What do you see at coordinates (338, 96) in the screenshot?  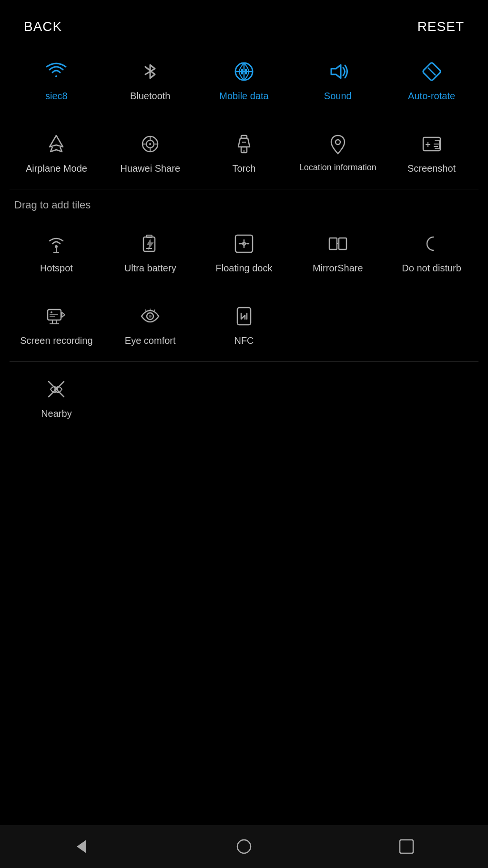 I see `tile-sound-label: Sound` at bounding box center [338, 96].